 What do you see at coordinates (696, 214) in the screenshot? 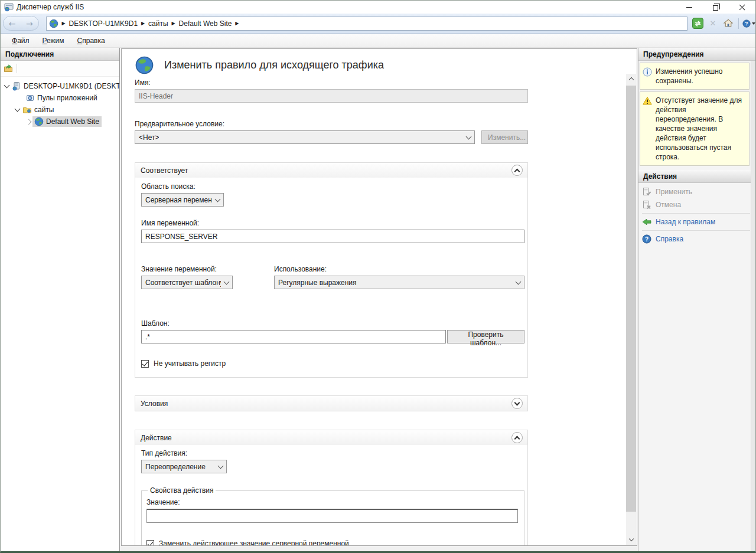
I see `actions-separator` at bounding box center [696, 214].